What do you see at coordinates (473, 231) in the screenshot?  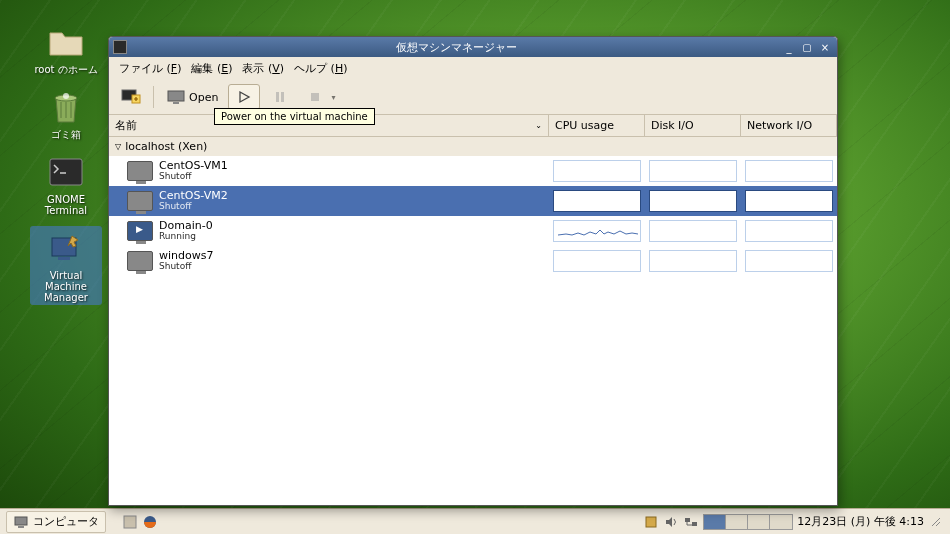 I see `vm-row: Domain-0Running` at bounding box center [473, 231].